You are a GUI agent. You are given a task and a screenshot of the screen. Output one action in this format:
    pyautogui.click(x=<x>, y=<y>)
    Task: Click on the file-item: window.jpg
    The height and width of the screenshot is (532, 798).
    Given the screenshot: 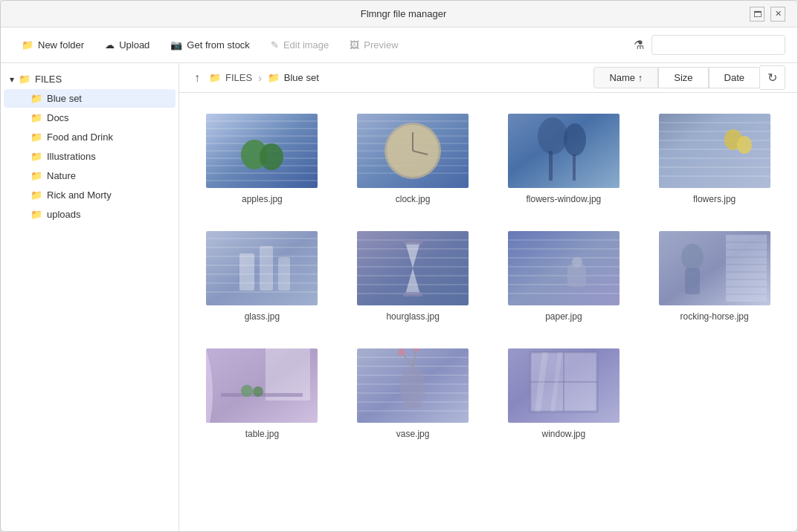 What is the action you would take?
    pyautogui.click(x=564, y=394)
    